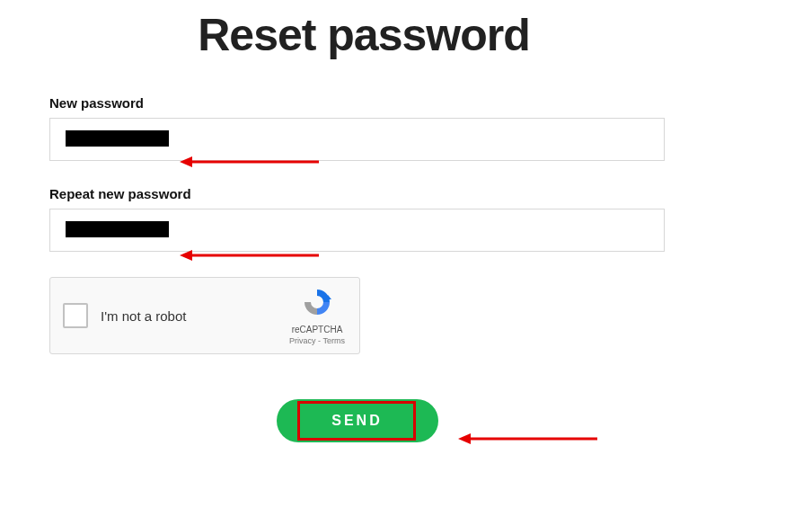 This screenshot has width=812, height=508. I want to click on page-title: Reset password, so click(364, 35).